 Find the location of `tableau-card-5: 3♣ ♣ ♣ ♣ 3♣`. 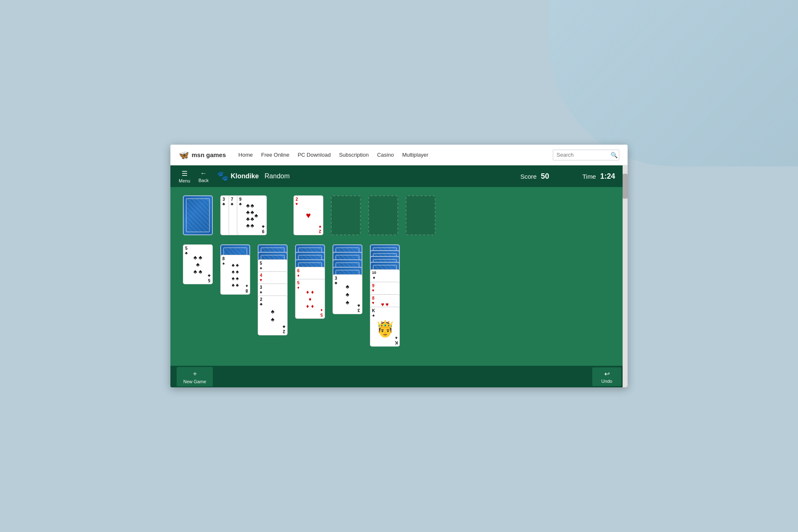

tableau-card-5: 3♣ ♣ ♣ ♣ 3♣ is located at coordinates (347, 294).